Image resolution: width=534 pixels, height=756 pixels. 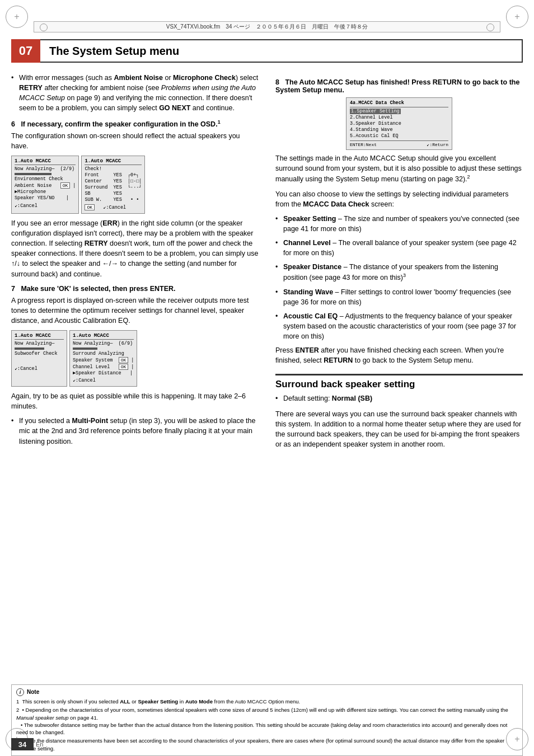 What do you see at coordinates (282, 51) in the screenshot?
I see `chapter-title-box: The System Setup menu` at bounding box center [282, 51].